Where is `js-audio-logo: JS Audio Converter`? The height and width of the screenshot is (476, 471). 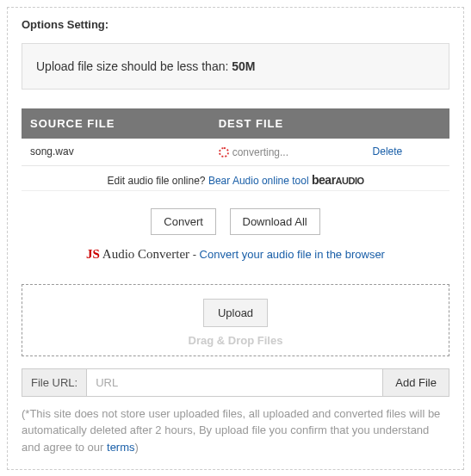 js-audio-logo: JS Audio Converter is located at coordinates (138, 255).